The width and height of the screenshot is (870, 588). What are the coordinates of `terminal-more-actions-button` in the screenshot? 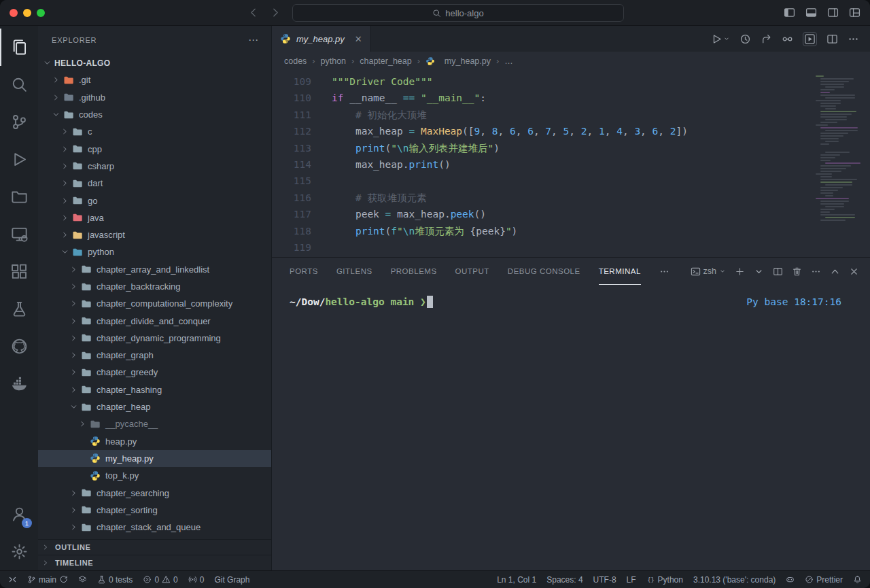 It's located at (816, 272).